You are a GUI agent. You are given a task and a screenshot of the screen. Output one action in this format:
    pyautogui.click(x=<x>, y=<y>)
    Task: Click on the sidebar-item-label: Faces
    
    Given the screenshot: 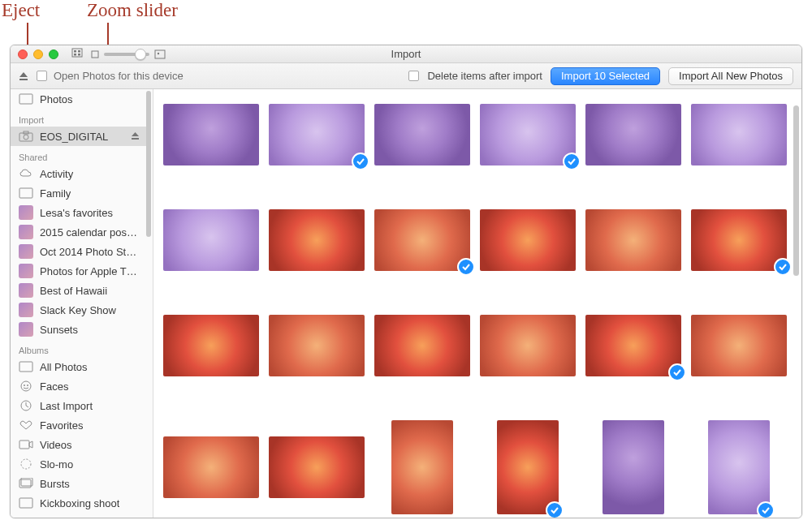 What is the action you would take?
    pyautogui.click(x=54, y=386)
    